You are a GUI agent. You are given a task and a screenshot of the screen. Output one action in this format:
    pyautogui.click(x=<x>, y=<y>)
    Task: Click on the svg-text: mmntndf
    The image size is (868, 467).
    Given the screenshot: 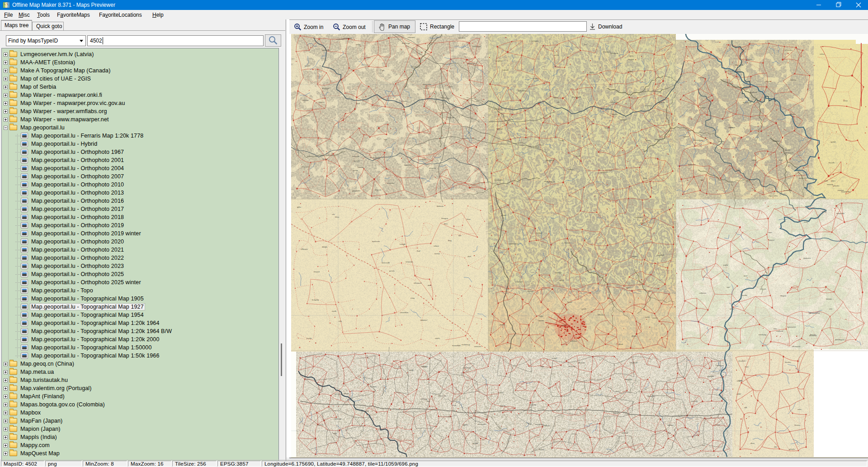 What is the action you would take?
    pyautogui.click(x=609, y=170)
    